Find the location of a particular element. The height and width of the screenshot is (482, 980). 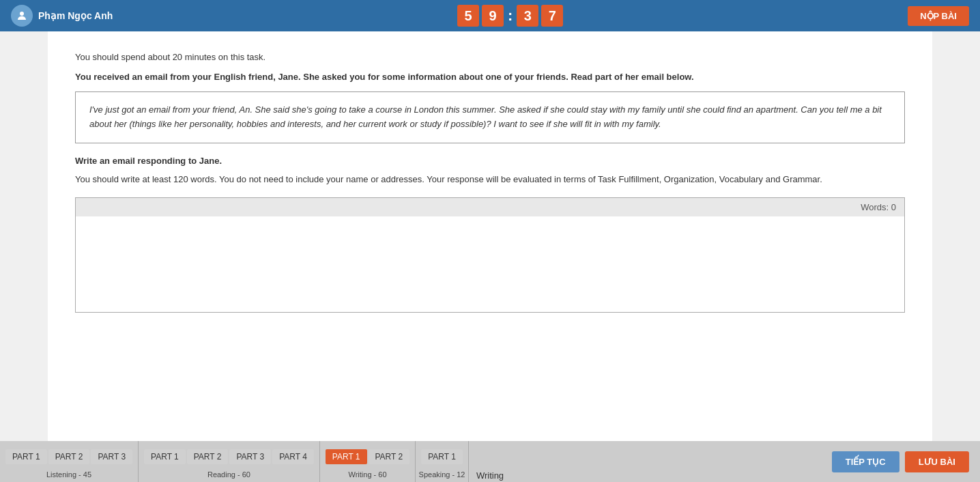

reading-part2: PART 2 is located at coordinates (207, 457).